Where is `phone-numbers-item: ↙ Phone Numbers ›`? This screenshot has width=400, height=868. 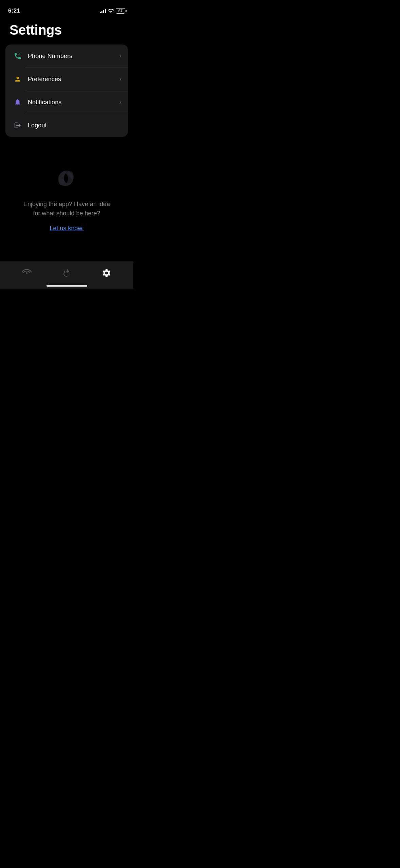
phone-numbers-item: ↙ Phone Numbers › is located at coordinates (66, 56).